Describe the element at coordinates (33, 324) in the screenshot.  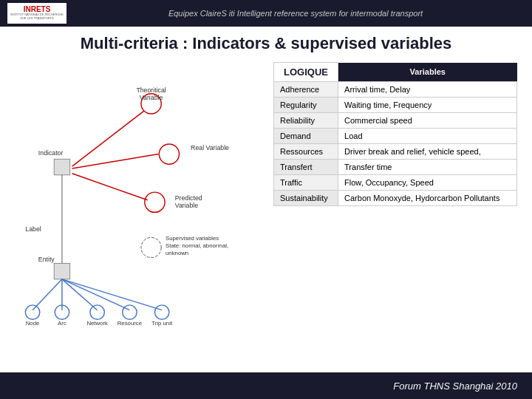
I see `svg-text: Node` at that location.